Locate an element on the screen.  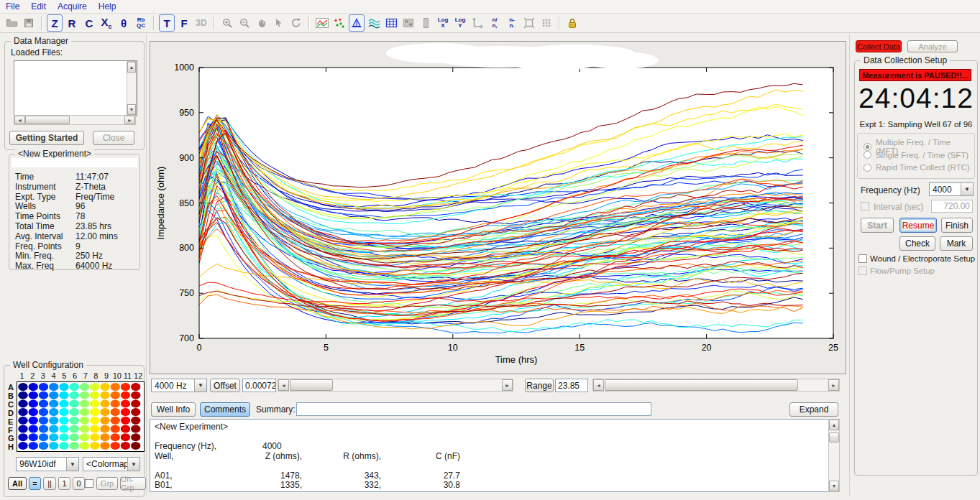
well-C05 is located at coordinates (63, 404).